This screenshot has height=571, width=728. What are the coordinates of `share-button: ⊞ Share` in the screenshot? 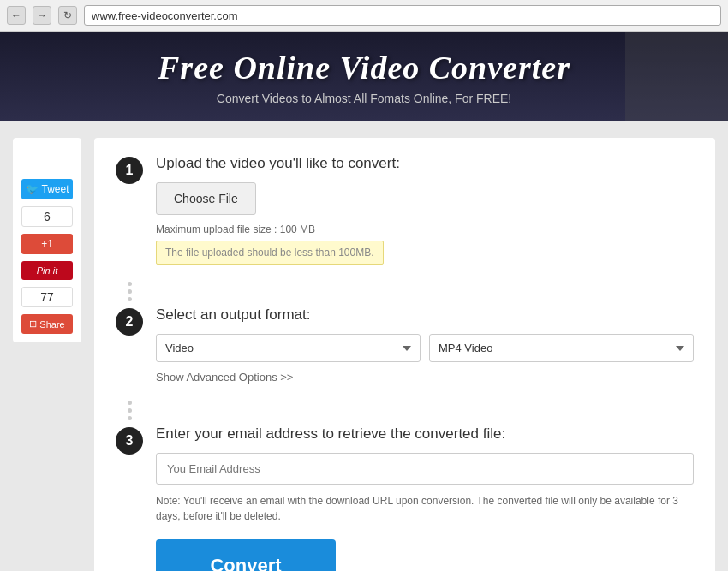 It's located at (47, 324).